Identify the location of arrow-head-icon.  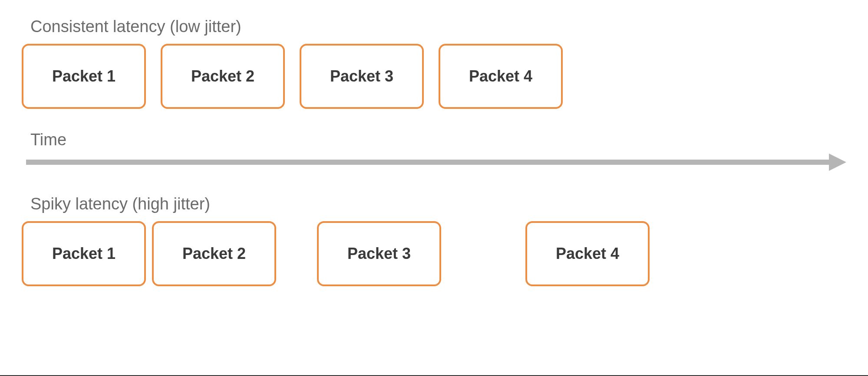
(838, 162).